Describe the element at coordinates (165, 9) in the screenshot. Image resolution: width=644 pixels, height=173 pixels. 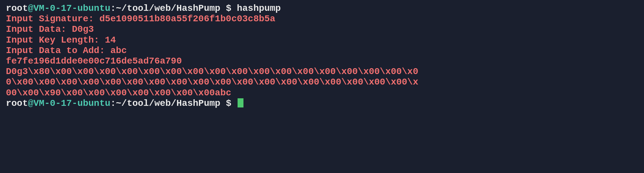
I see `prompt-path: :~/tool/web/HashPump` at that location.